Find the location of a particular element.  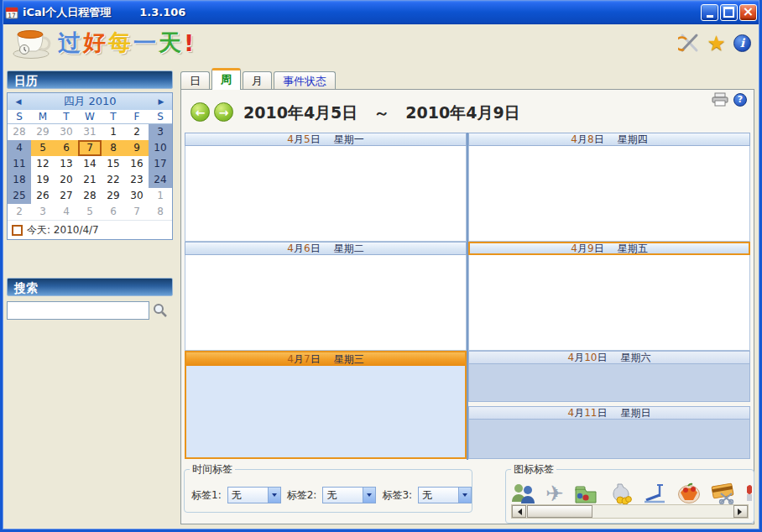

day-body-mon is located at coordinates (326, 194).